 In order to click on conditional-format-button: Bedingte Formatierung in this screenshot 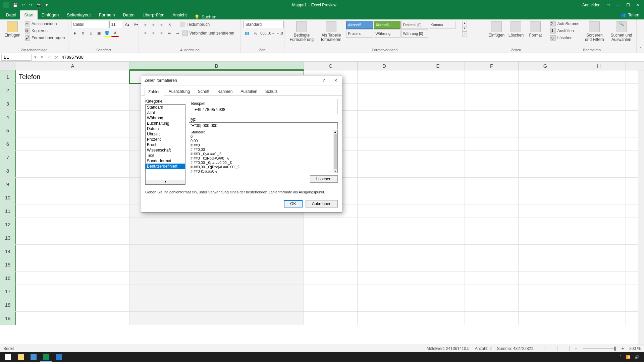, I will do `click(302, 32)`.